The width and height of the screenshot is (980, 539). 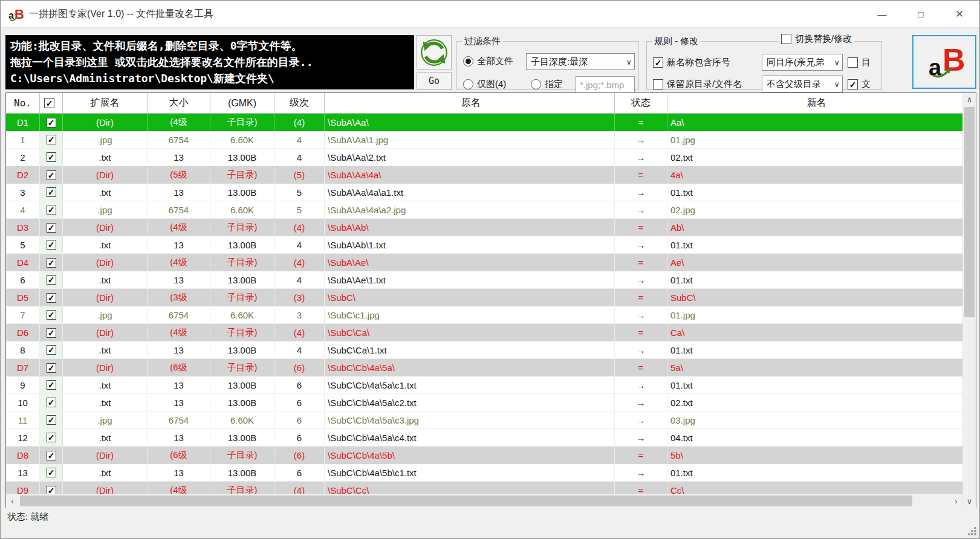 I want to click on scroll-down-icon: ∨, so click(x=970, y=502).